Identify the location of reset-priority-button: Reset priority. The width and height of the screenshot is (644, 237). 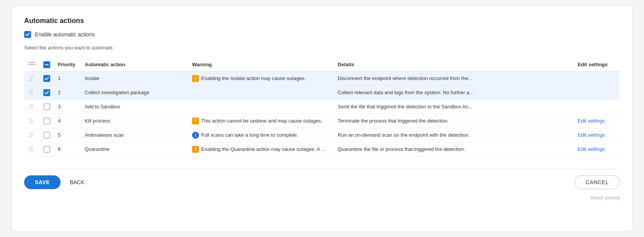
(605, 198).